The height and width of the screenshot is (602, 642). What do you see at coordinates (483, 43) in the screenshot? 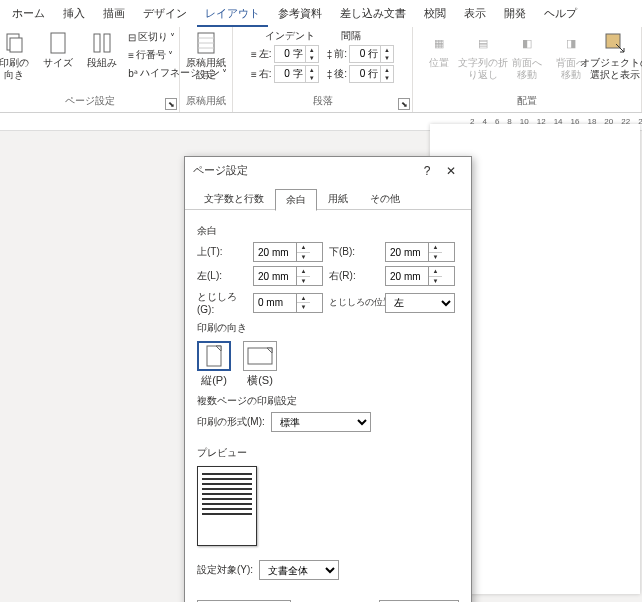
I see `wrap-icon: ▤` at bounding box center [483, 43].